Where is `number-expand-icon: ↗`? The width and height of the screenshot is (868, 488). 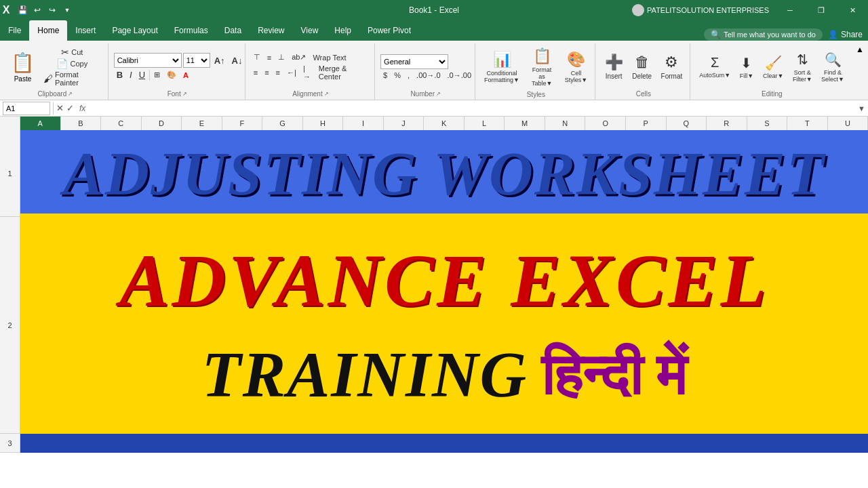
number-expand-icon: ↗ is located at coordinates (438, 94).